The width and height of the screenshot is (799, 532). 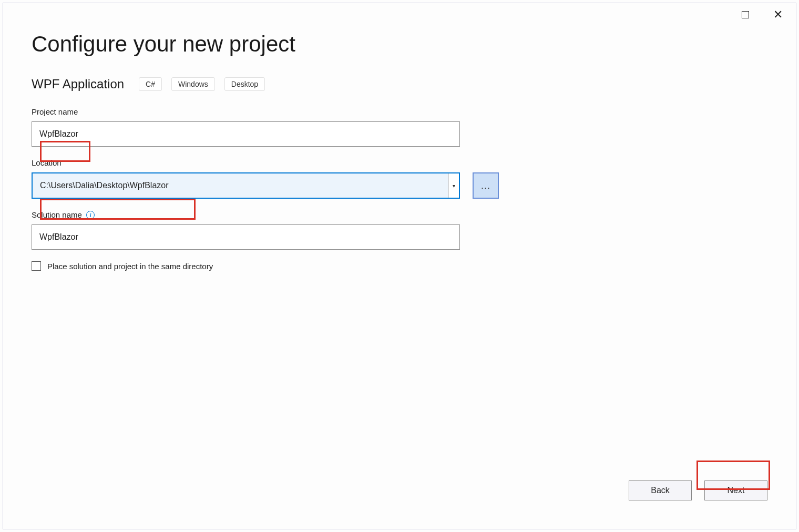 What do you see at coordinates (778, 15) in the screenshot?
I see `close-icon: ✕` at bounding box center [778, 15].